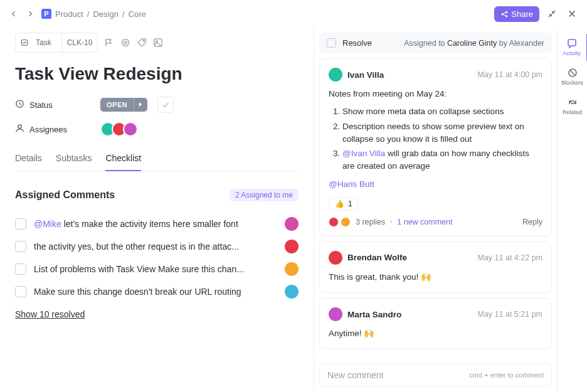  What do you see at coordinates (157, 224) in the screenshot?
I see `comment-row: @Mike let's make the activity items here…` at bounding box center [157, 224].